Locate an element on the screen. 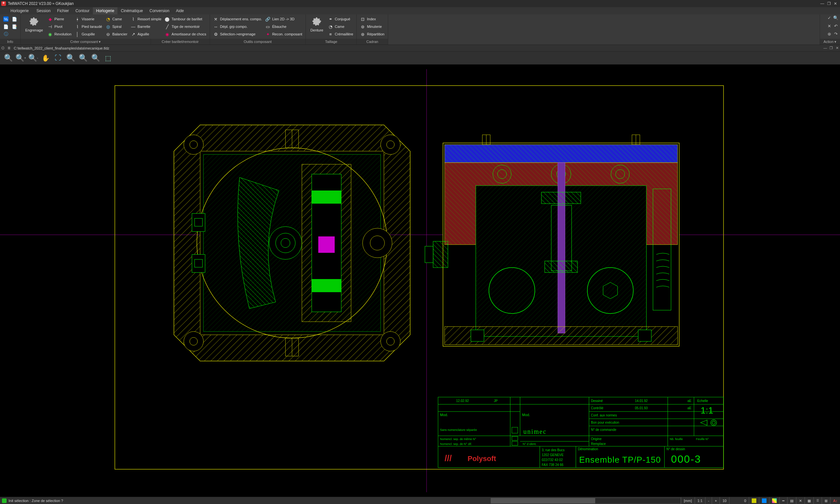 This screenshot has width=840, height=504. target-icon: ⊕ is located at coordinates (829, 34).